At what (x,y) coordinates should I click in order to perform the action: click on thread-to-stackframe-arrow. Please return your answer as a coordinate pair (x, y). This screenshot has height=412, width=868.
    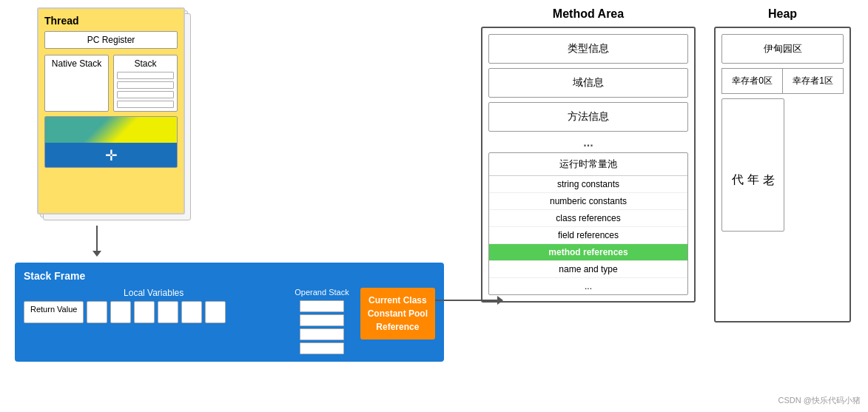
    Looking at the image, I should click on (97, 240).